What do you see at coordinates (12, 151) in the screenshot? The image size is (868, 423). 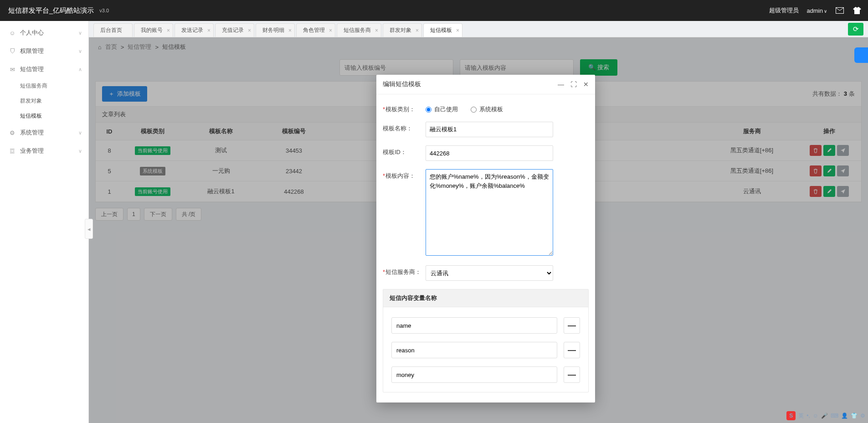 I see `briefcase-icon: ☲` at bounding box center [12, 151].